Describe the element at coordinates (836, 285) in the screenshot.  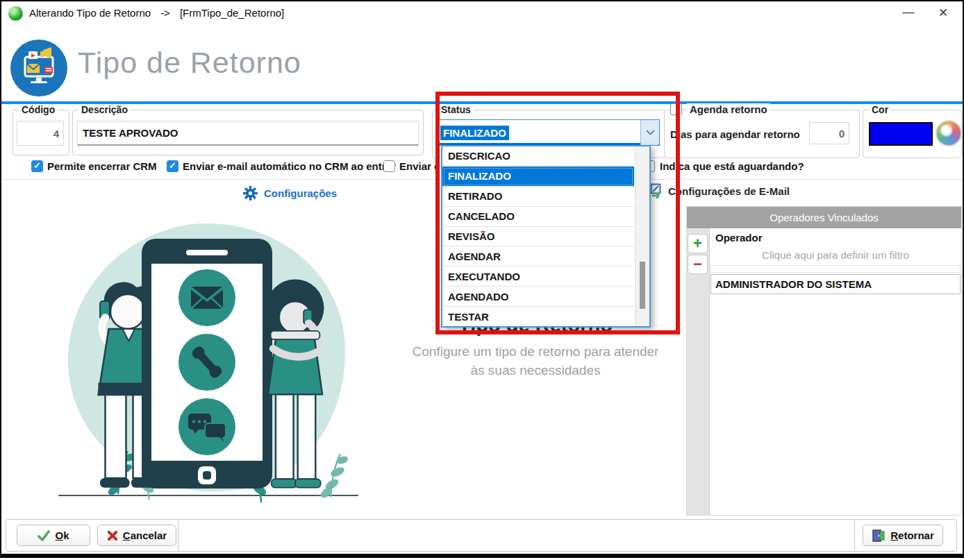
I see `operator-row: ADMINISTRADOR DO SISTEMA` at that location.